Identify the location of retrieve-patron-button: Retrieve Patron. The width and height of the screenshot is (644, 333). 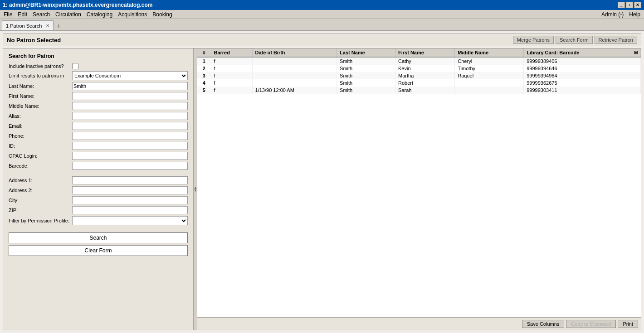
(616, 40).